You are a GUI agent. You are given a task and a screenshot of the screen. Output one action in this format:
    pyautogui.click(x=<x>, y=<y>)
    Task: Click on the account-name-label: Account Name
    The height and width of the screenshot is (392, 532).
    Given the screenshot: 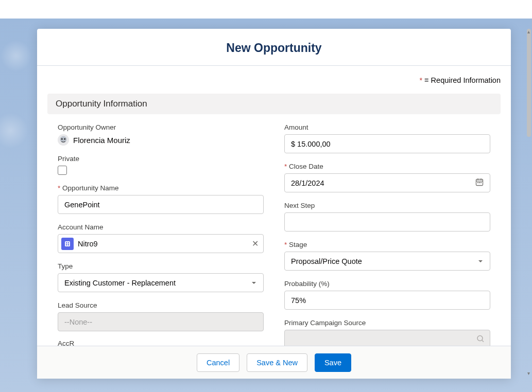 What is the action you would take?
    pyautogui.click(x=161, y=227)
    